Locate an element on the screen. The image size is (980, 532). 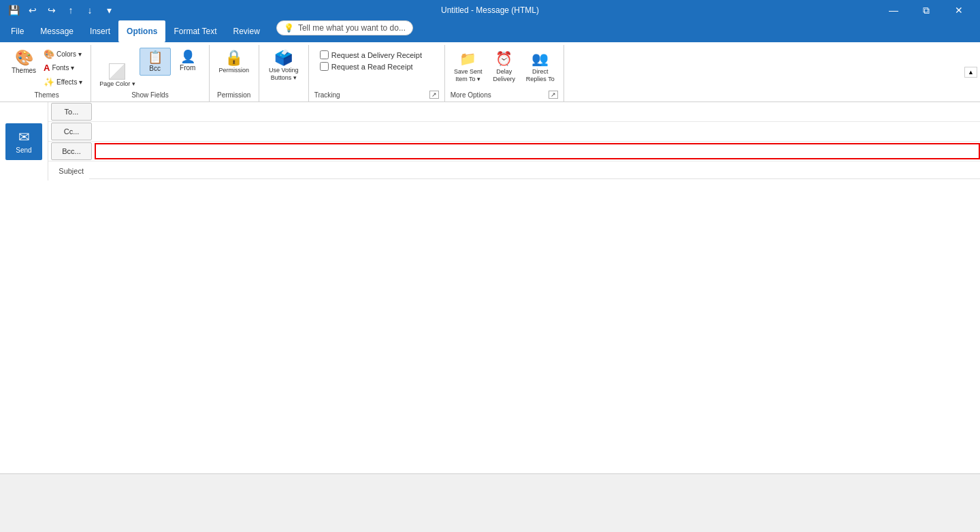
direct-replies-button: 👥 DirectReplies To is located at coordinates (540, 67).